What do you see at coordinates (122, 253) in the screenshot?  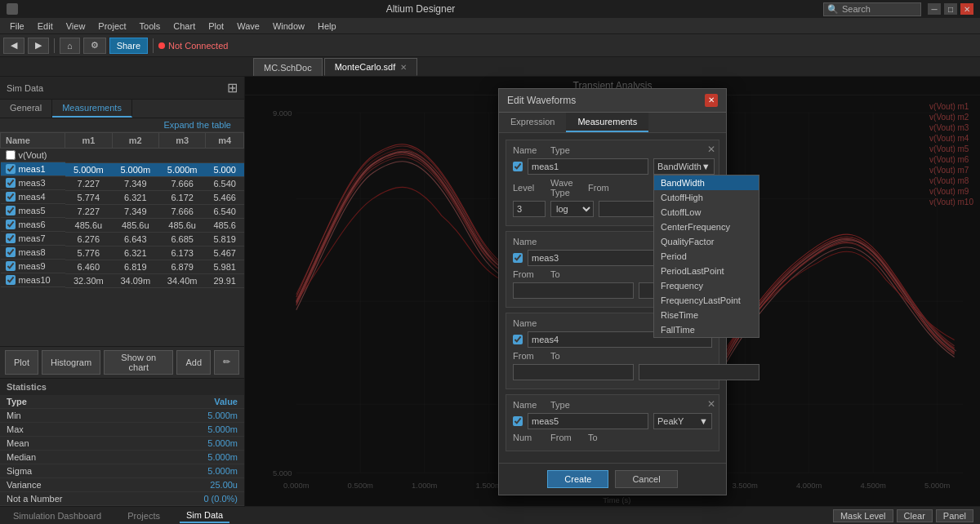 I see `table-row: meas85.7766.3216.1735.467` at bounding box center [122, 253].